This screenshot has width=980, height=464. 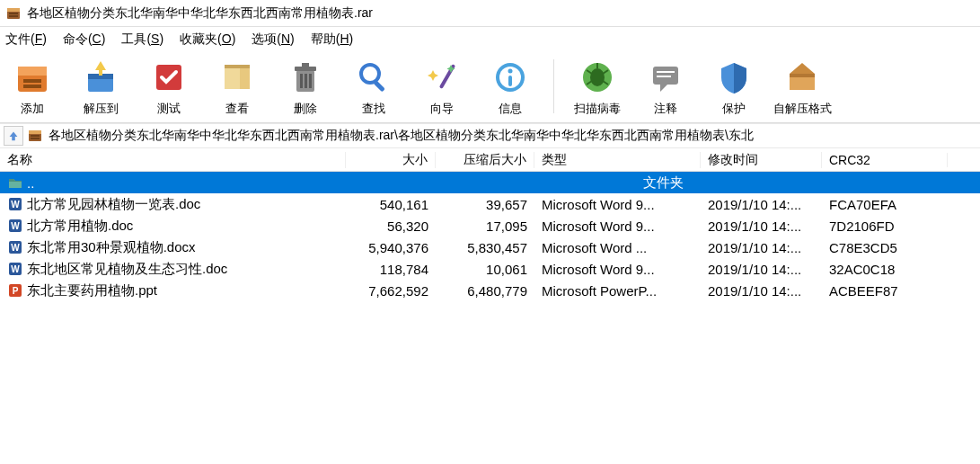 What do you see at coordinates (207, 40) in the screenshot?
I see `menu-item: 收藏夹(O)` at bounding box center [207, 40].